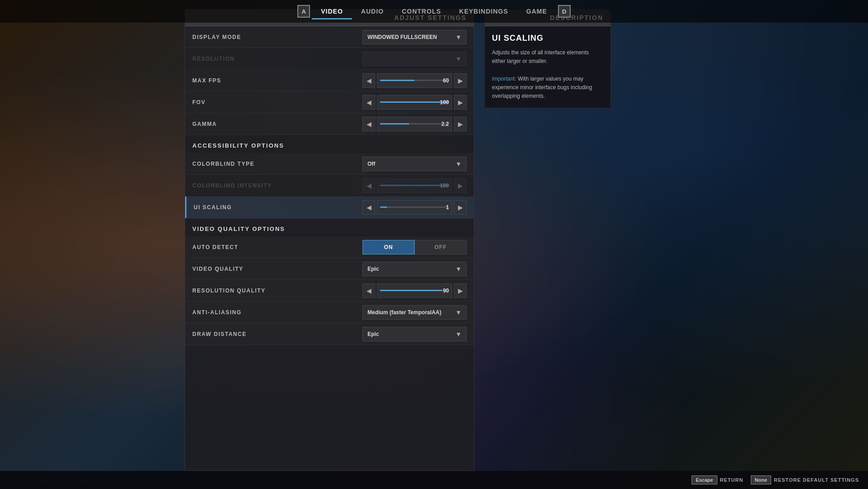  Describe the element at coordinates (422, 11) in the screenshot. I see `tab-controls: CONTROLS` at that location.